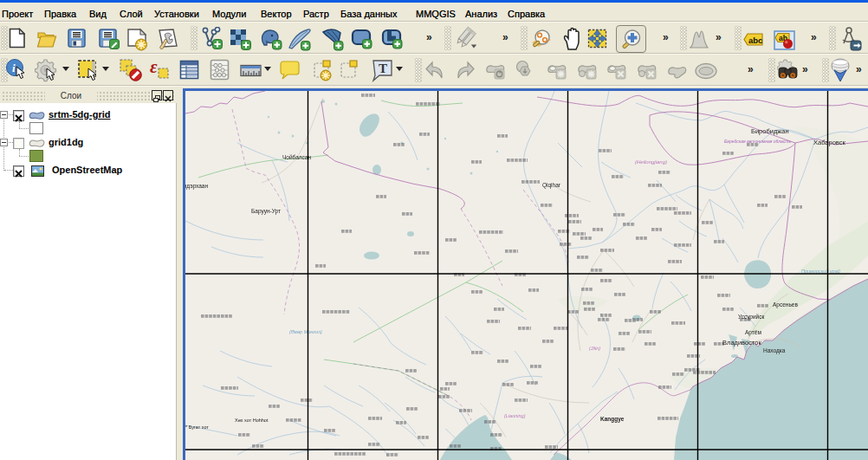  Describe the element at coordinates (266, 211) in the screenshot. I see `svg-text: Баруун-Урт` at that location.